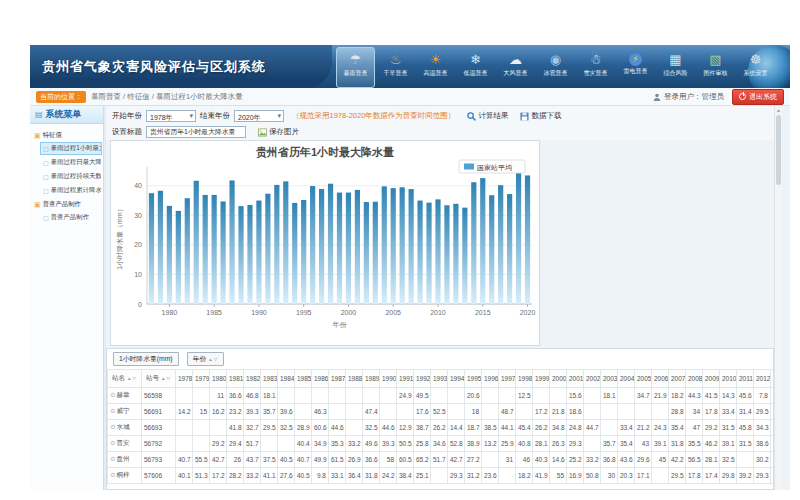 The height and width of the screenshot is (500, 800). I want to click on station-id: 56598, so click(159, 396).